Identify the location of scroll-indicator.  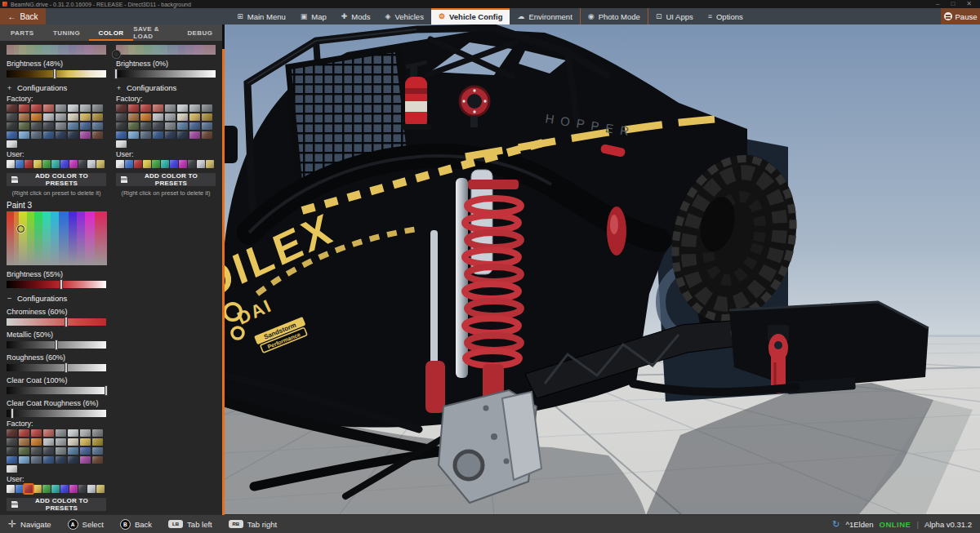
(224, 282).